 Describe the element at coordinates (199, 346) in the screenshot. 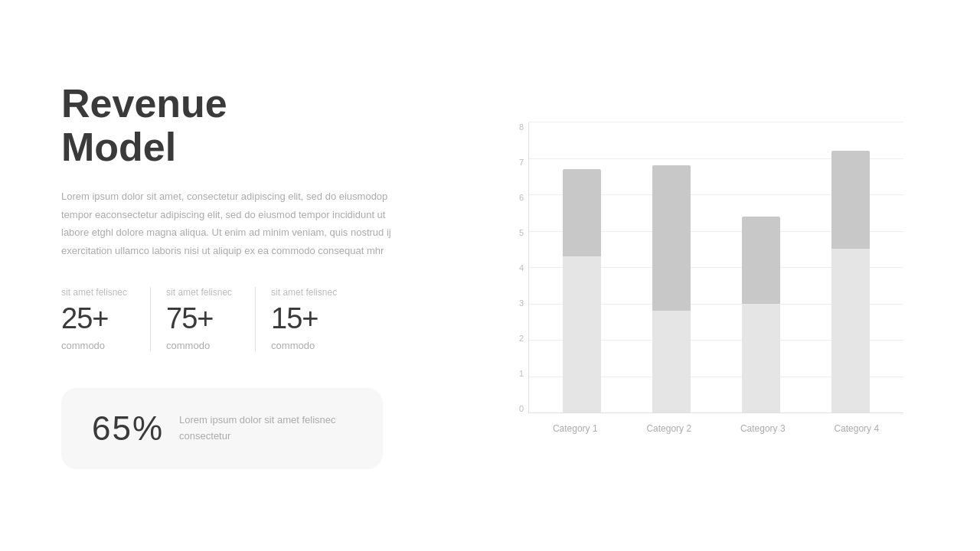

I see `stat-sub-2: commodo` at that location.